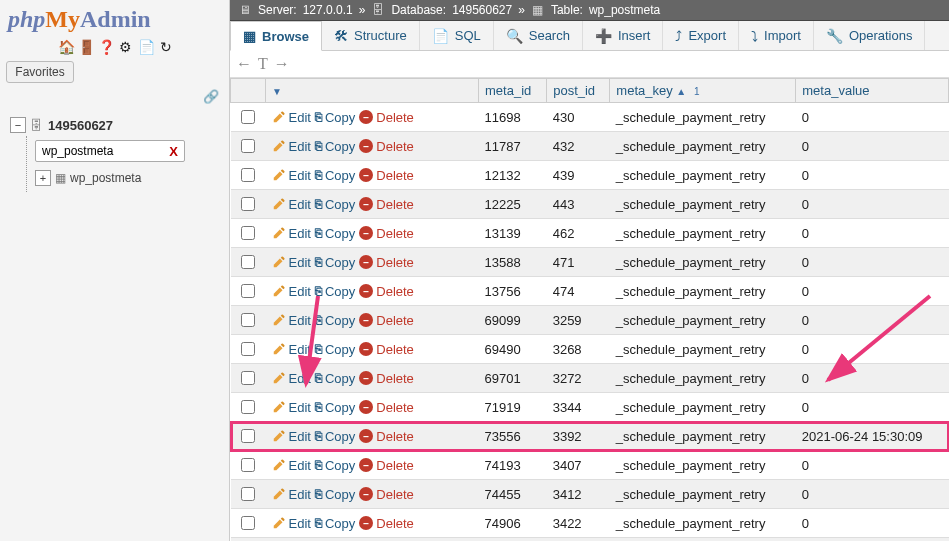  Describe the element at coordinates (110, 151) in the screenshot. I see `table-filter: X` at that location.